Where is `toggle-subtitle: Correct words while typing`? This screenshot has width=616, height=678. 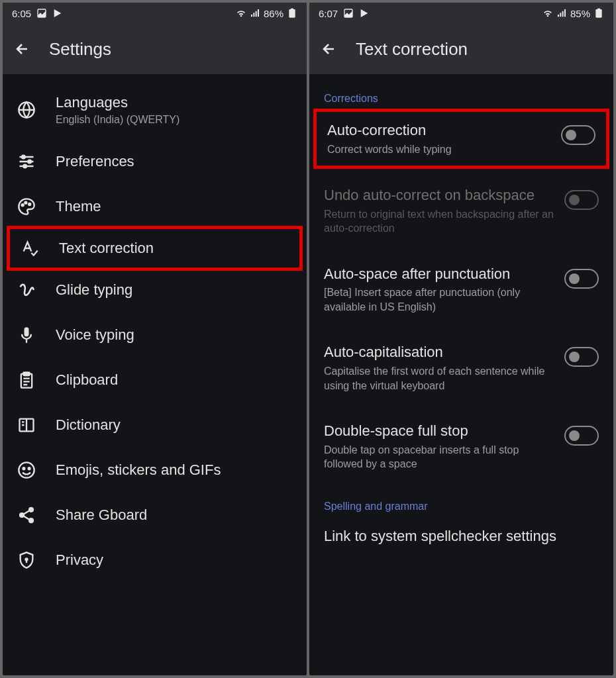 toggle-subtitle: Correct words while typing is located at coordinates (438, 150).